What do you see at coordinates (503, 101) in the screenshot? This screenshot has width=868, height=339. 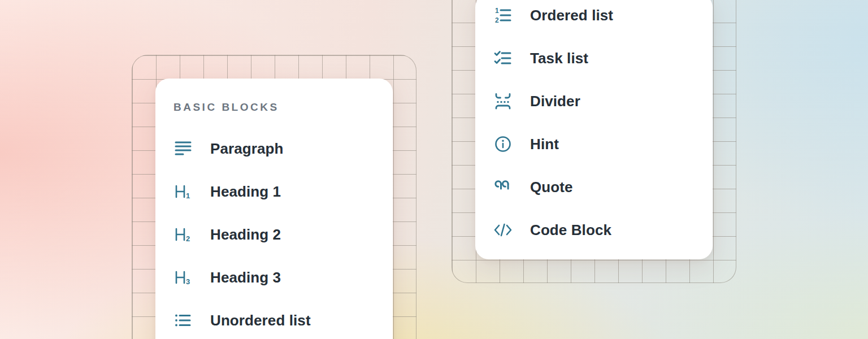 I see `divider-icon` at bounding box center [503, 101].